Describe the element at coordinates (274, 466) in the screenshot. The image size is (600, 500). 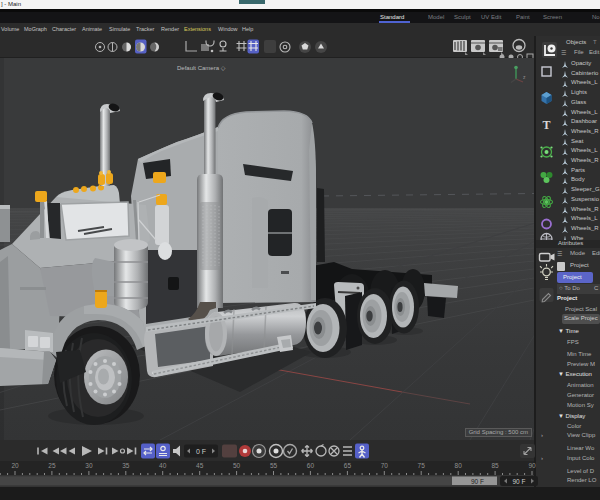
I see `svg-text: 55` at that location.